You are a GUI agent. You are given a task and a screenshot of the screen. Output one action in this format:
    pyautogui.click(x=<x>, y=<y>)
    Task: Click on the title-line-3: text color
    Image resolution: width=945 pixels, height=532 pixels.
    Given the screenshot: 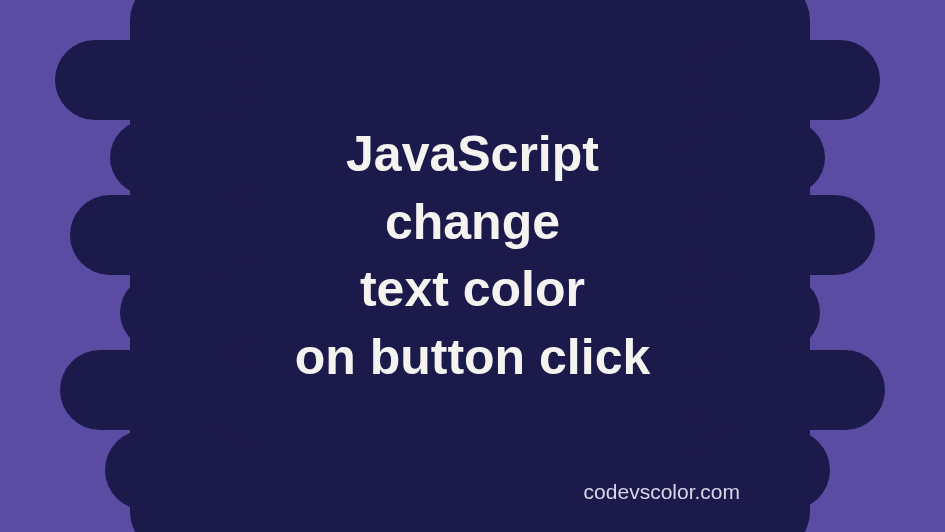 What is the action you would take?
    pyautogui.click(x=473, y=290)
    